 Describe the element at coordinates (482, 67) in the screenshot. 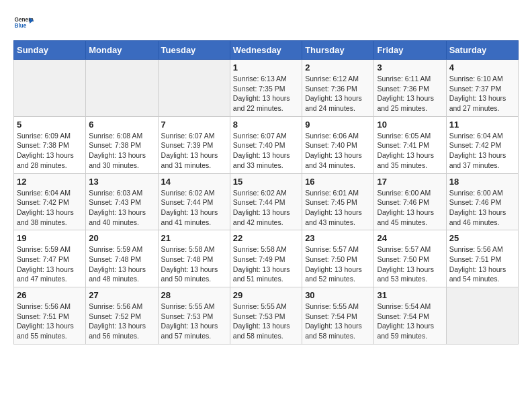

I see `day-number: 4` at that location.